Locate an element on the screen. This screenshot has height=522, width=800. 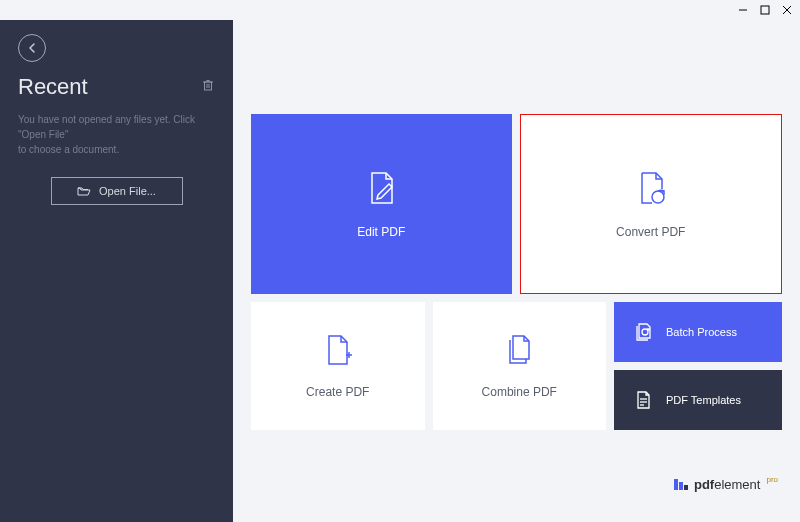
minimize-button is located at coordinates (743, 10).